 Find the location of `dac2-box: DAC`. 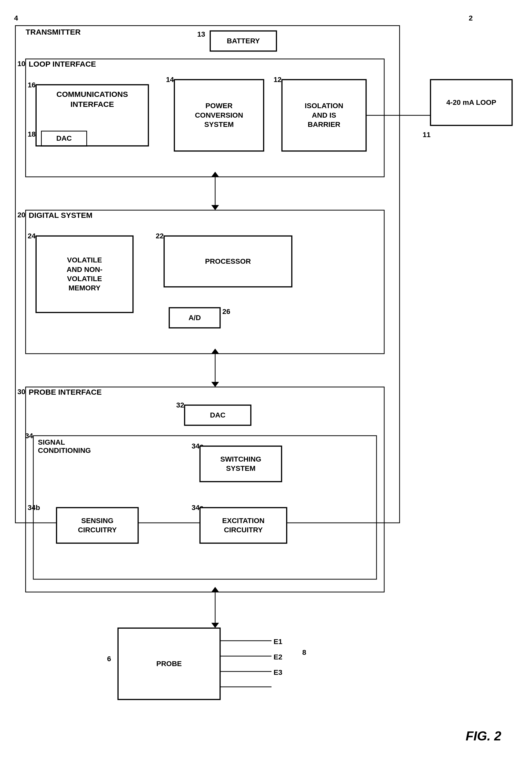

dac2-box: DAC is located at coordinates (218, 415).